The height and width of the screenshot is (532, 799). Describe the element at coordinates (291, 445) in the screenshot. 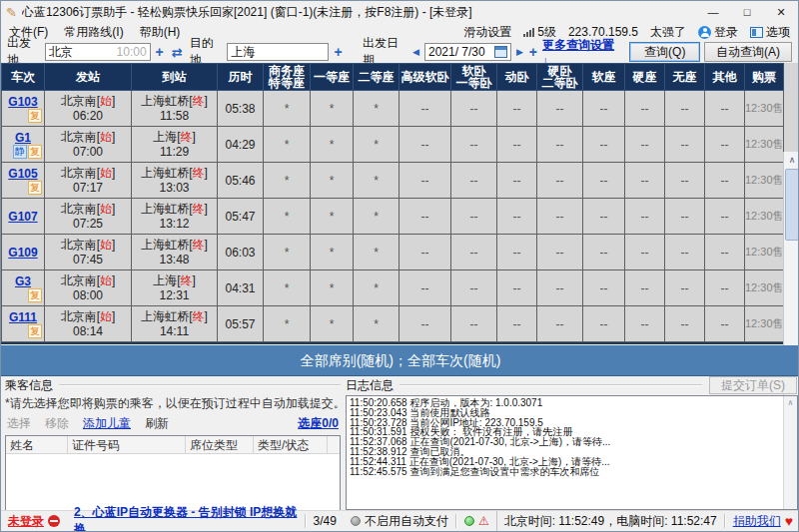

I see `passenger-column-header: 类型/状态` at that location.